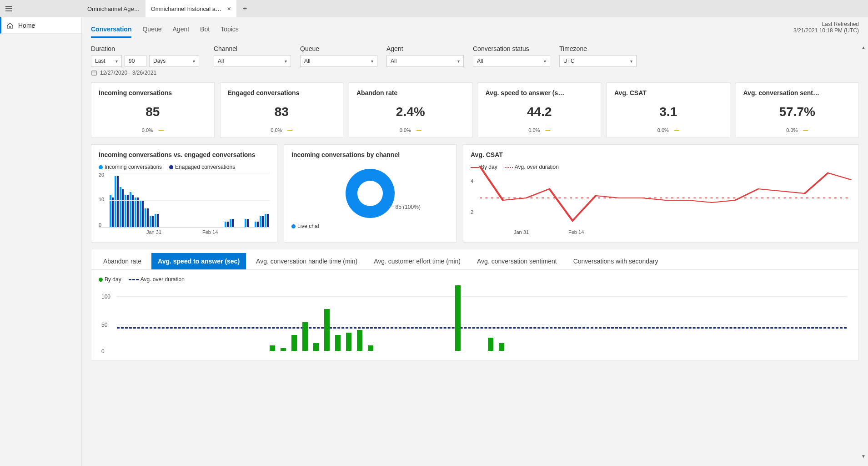  I want to click on donut-chart, so click(370, 193).